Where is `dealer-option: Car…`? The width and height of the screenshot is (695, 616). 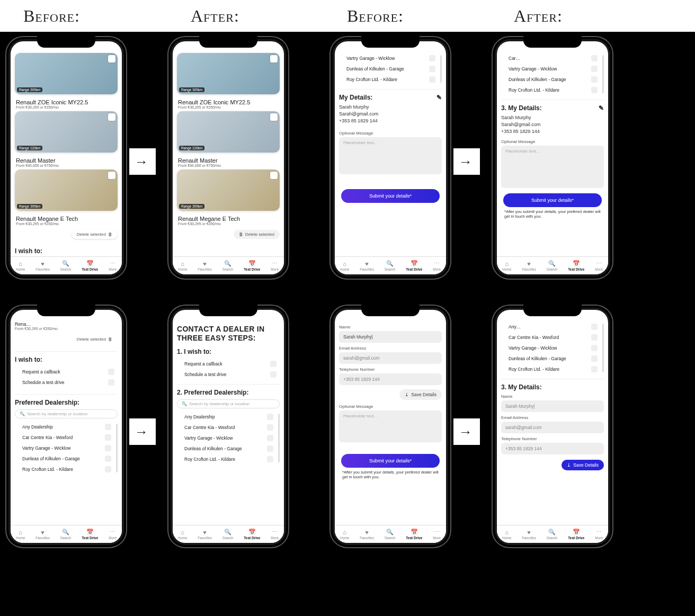
dealer-option: Car… is located at coordinates (551, 58).